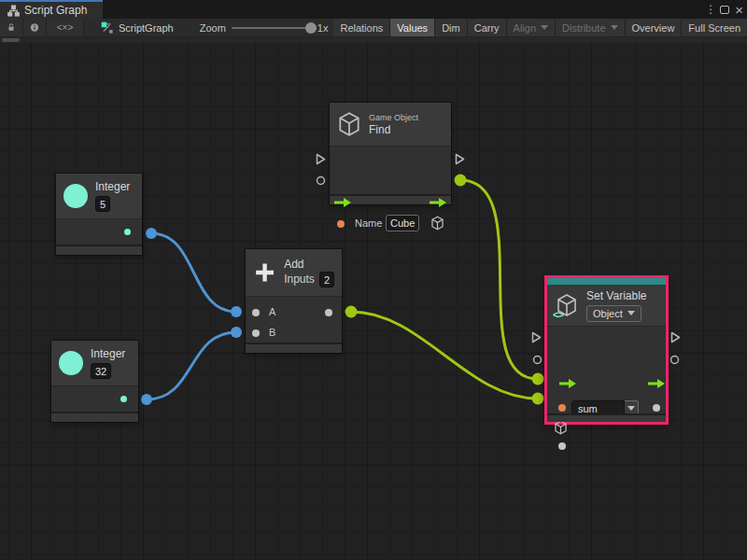 The image size is (747, 560). What do you see at coordinates (614, 314) in the screenshot?
I see `variable-scope-dropdown: Object` at bounding box center [614, 314].